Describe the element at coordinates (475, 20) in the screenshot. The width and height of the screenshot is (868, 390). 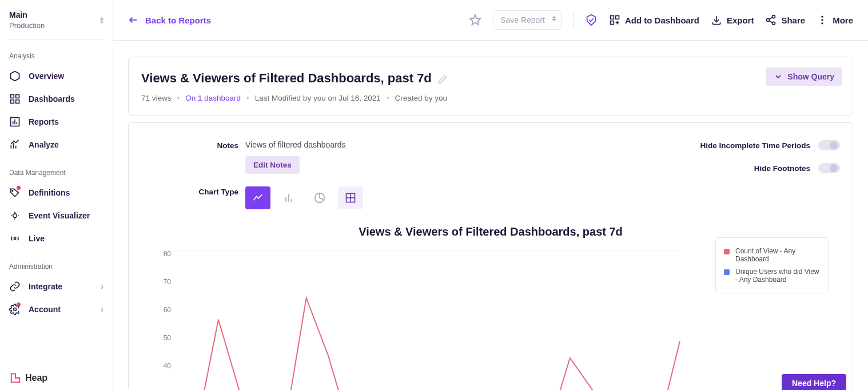
I see `star-icon` at that location.